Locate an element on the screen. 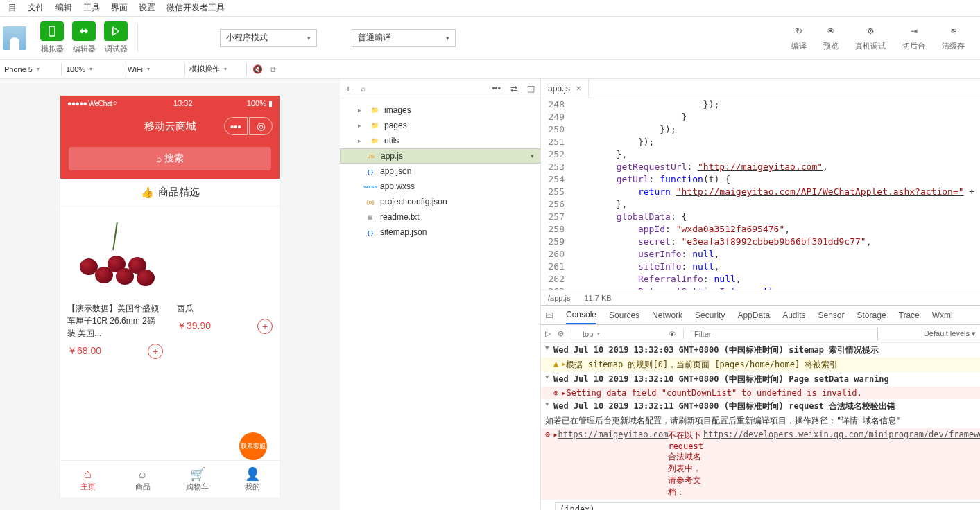 Image resolution: width=980 pixels, height=510 pixels. devtools-tab-wxml: Wxml is located at coordinates (943, 315).